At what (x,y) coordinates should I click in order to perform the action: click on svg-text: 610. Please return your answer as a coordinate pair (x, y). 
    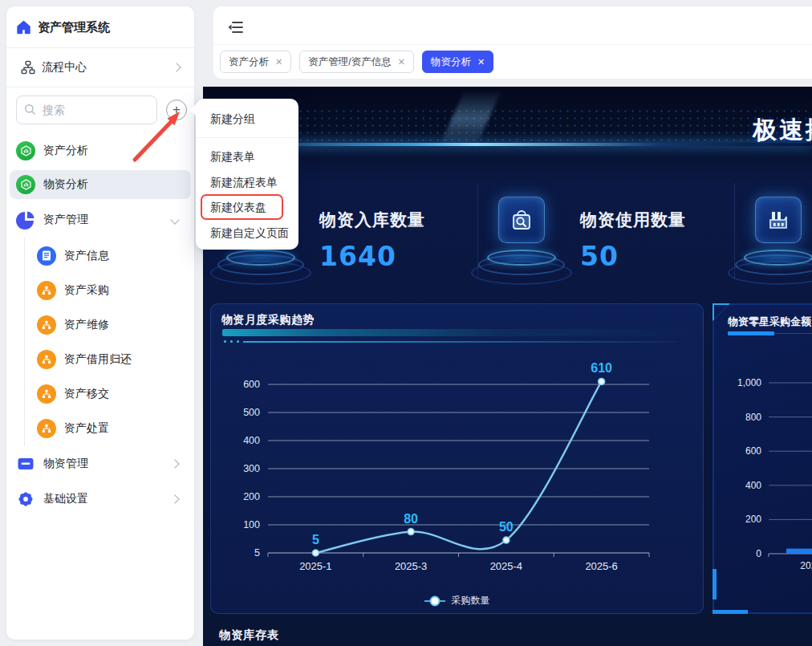
    Looking at the image, I should click on (602, 368).